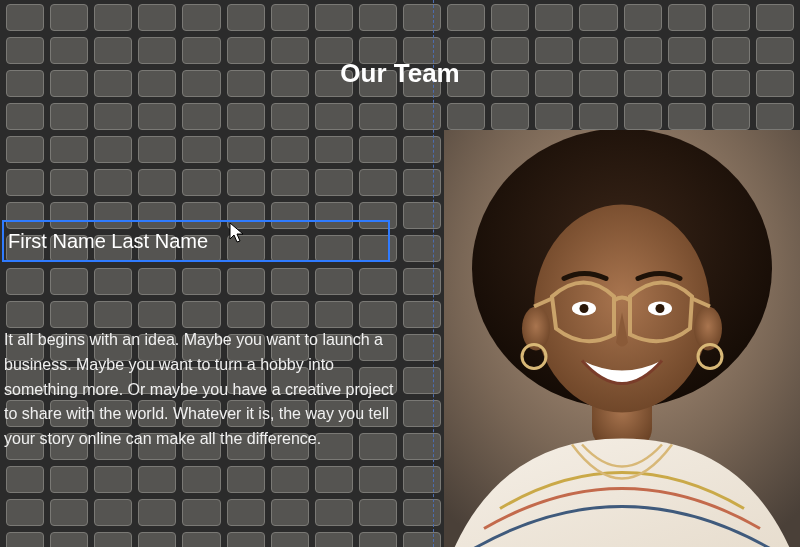 The height and width of the screenshot is (547, 800). What do you see at coordinates (108, 242) in the screenshot?
I see `team-member-name-text: First Name Last Name` at bounding box center [108, 242].